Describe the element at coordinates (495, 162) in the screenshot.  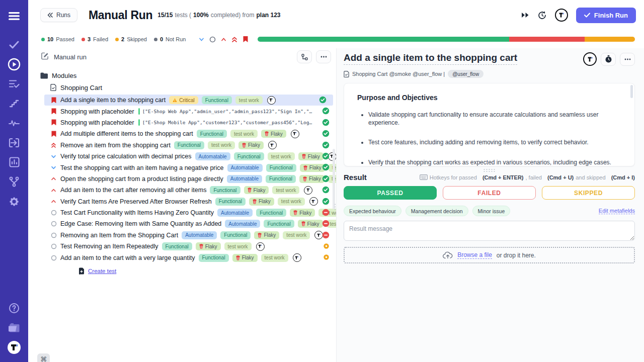
I see `description-bullet: Verify that the shopping cart works as e…` at that location.